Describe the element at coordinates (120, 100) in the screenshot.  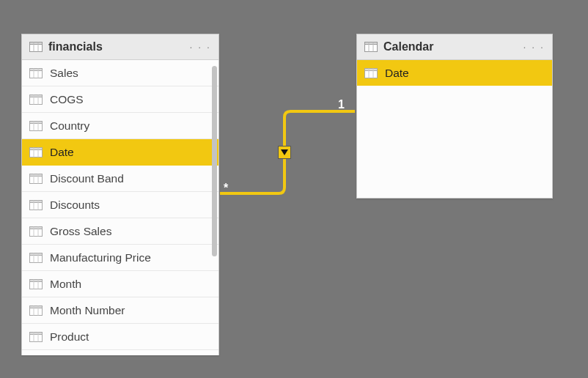
I see `field-row: COGS` at that location.